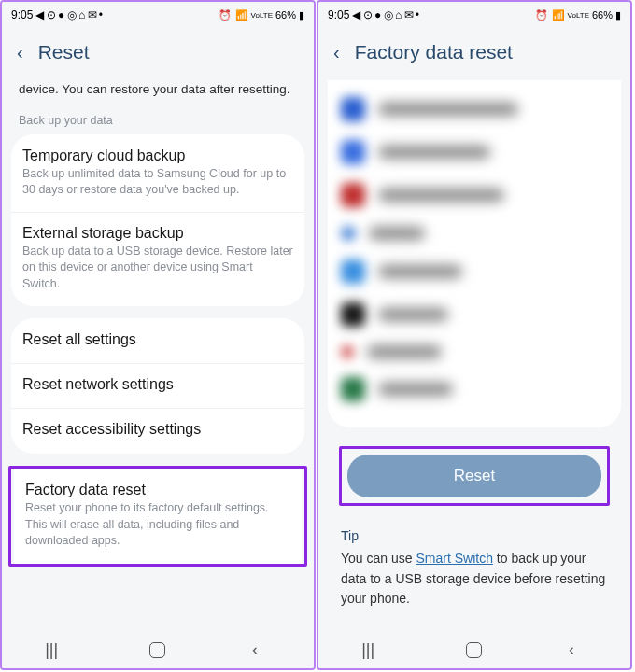  What do you see at coordinates (158, 340) in the screenshot?
I see `item-title: Reset all settings` at bounding box center [158, 340].